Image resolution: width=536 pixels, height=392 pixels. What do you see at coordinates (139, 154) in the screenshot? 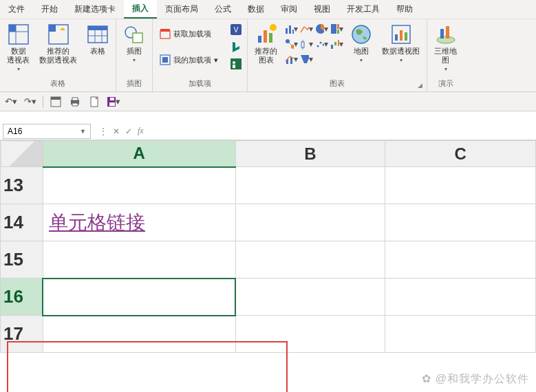
I see `col-header-A: A` at bounding box center [139, 154].